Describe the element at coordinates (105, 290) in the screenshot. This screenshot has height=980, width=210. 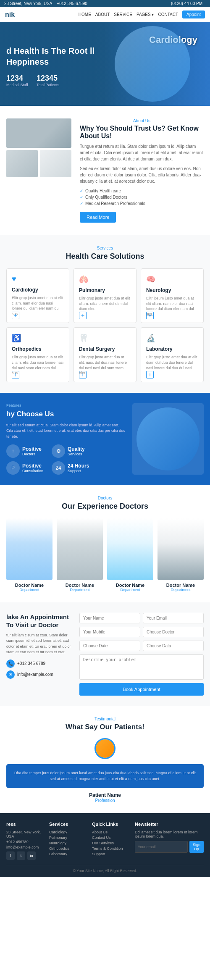
I see `service-title: Pulmonary` at that location.